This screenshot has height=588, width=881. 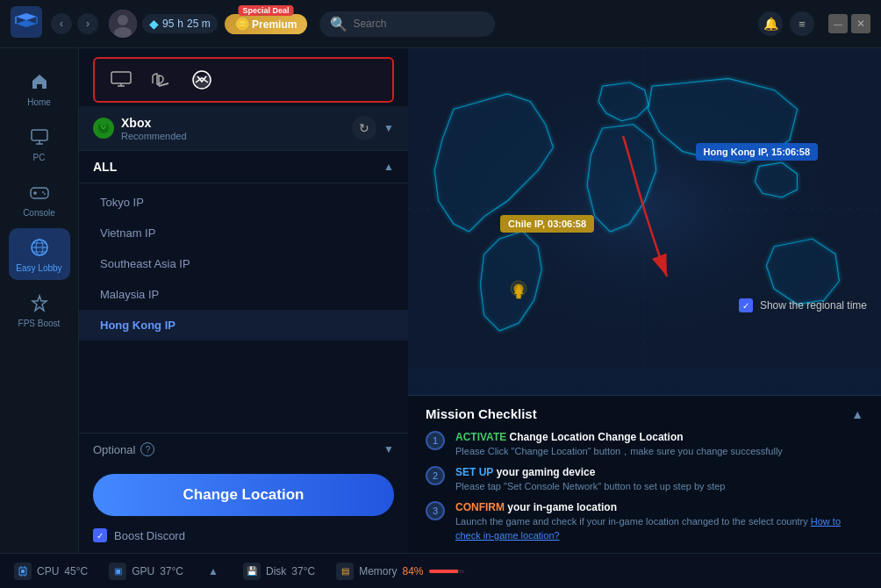 What do you see at coordinates (481, 414) in the screenshot?
I see `mission-title: Mission Checklist` at bounding box center [481, 414].